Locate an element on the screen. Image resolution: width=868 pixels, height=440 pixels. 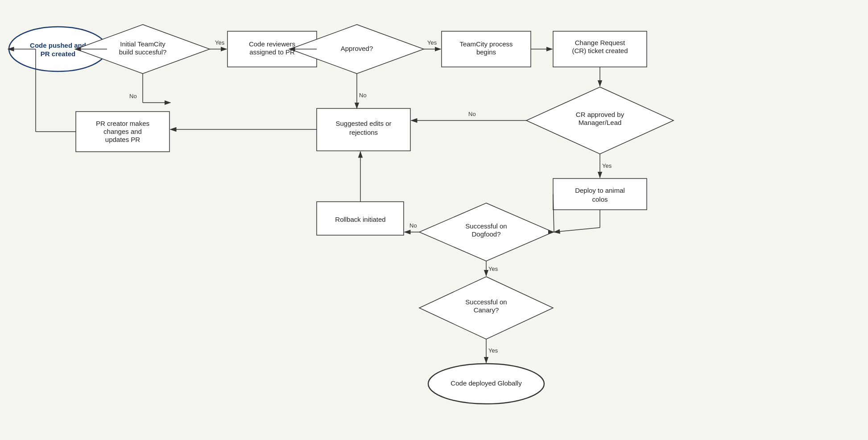
deploy-animal-label2: colos is located at coordinates (599, 199).